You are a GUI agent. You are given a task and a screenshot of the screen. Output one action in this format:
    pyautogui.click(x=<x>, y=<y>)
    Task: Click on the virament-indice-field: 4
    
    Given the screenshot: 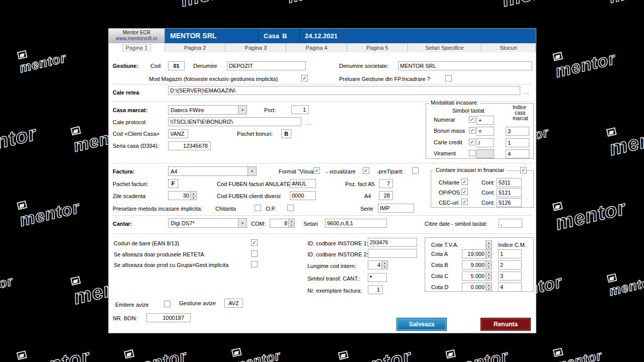 What is the action you would take?
    pyautogui.click(x=517, y=154)
    